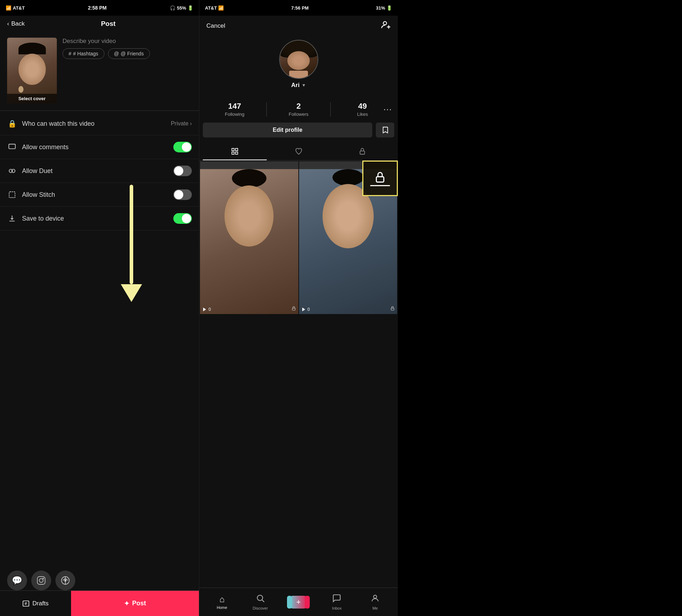  I want to click on chevron-right-icon: ›, so click(191, 124).